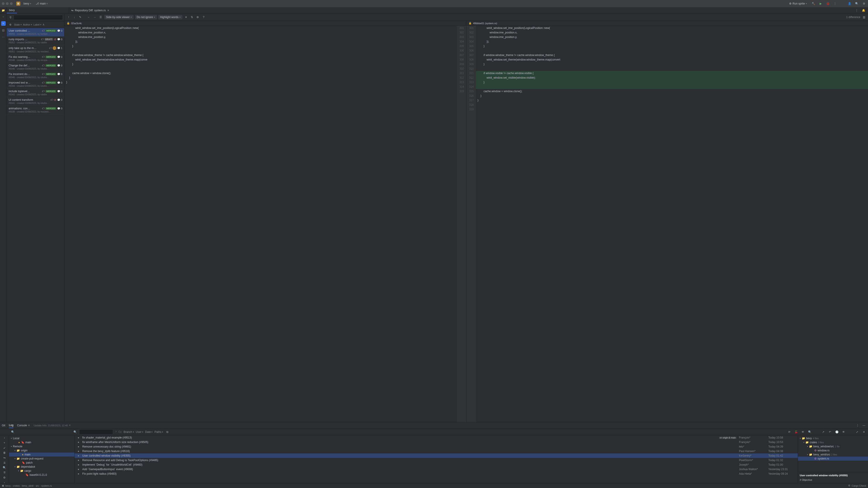 The width and height of the screenshot is (868, 488). What do you see at coordinates (5, 438) in the screenshot?
I see `back-icon: ‹` at bounding box center [5, 438].